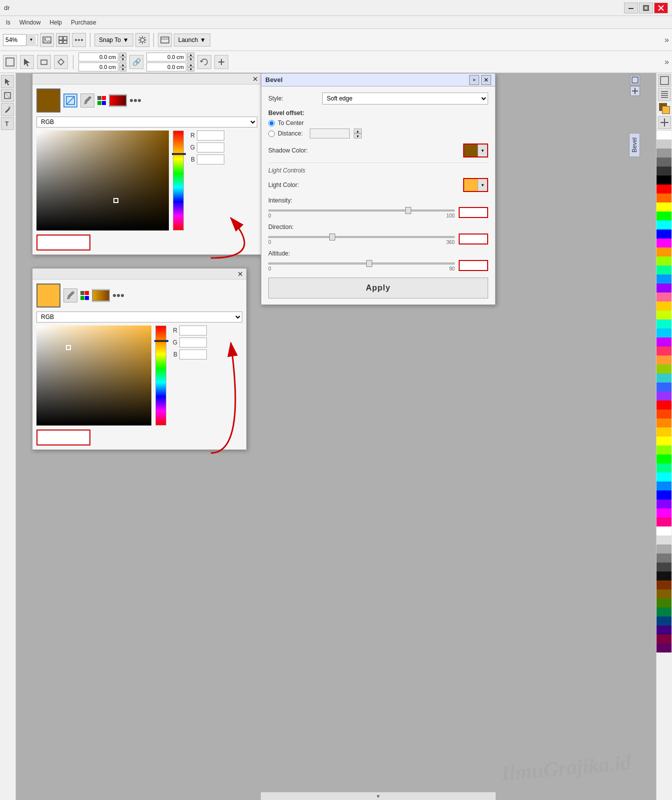  Describe the element at coordinates (474, 239) in the screenshot. I see `direction-value-input: 121` at that location.